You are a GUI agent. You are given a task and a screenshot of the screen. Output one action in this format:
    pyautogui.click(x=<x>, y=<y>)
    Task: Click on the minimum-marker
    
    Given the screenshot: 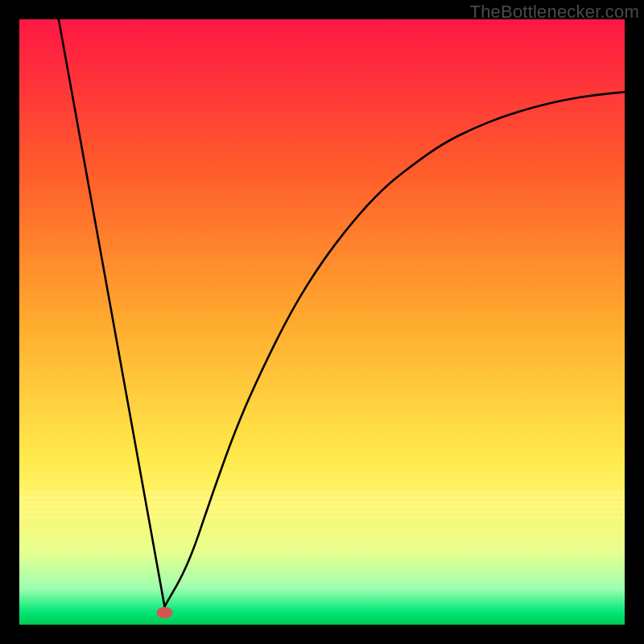 What is the action you would take?
    pyautogui.click(x=164, y=613)
    